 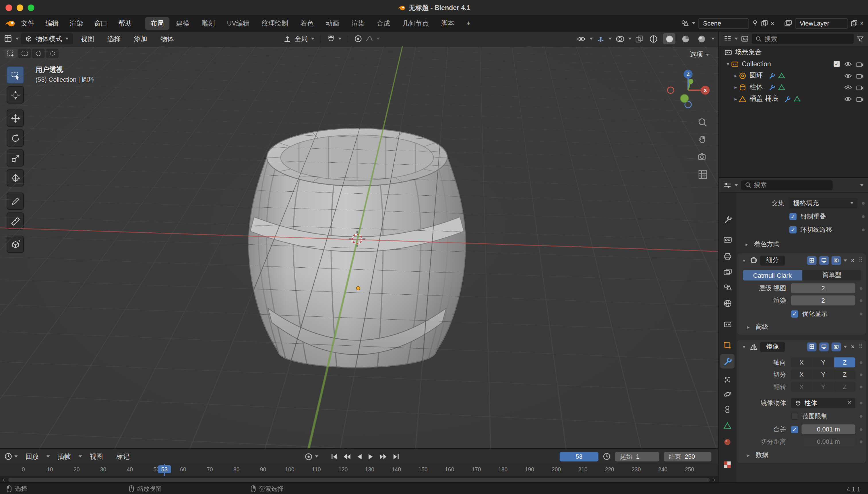 What do you see at coordinates (862, 23) in the screenshot?
I see `remove-view-layer-icon: ×` at bounding box center [862, 23].